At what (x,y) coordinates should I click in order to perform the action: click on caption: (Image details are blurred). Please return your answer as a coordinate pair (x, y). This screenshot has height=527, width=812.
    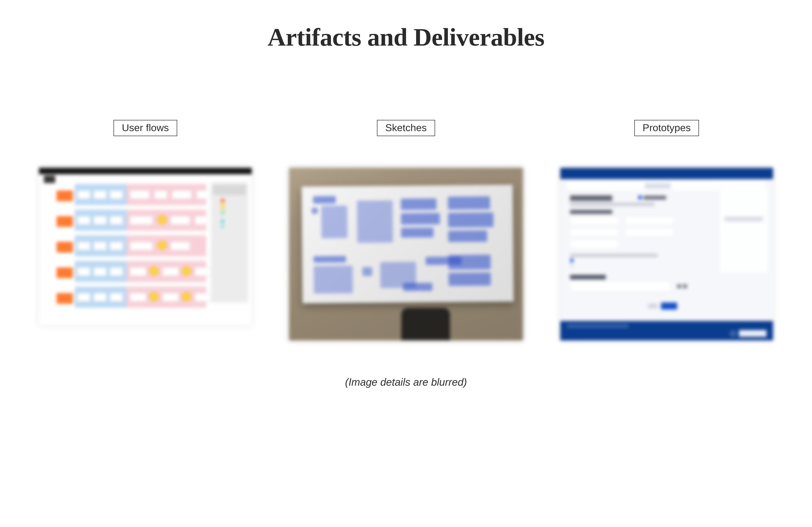
    Looking at the image, I should click on (406, 382).